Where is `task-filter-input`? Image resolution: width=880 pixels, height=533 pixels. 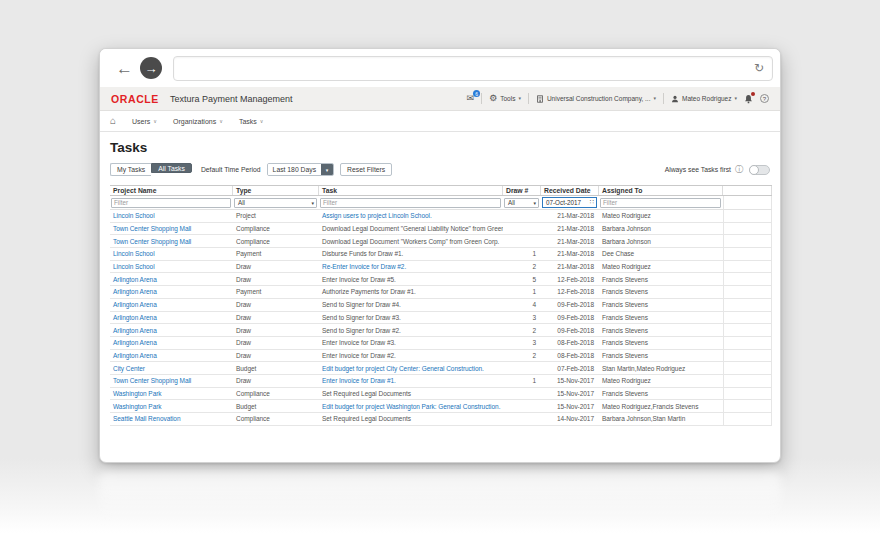
task-filter-input is located at coordinates (410, 203).